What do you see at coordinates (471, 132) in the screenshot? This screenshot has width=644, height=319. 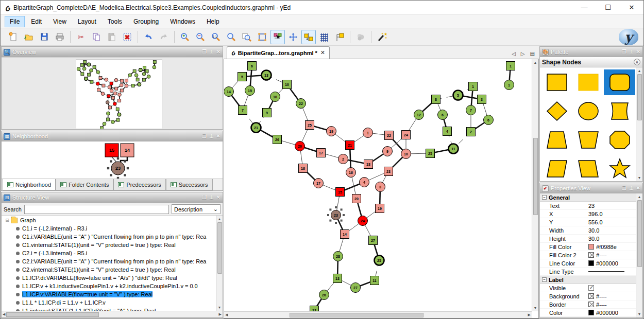 I see `graph-node-2: 2` at bounding box center [471, 132].